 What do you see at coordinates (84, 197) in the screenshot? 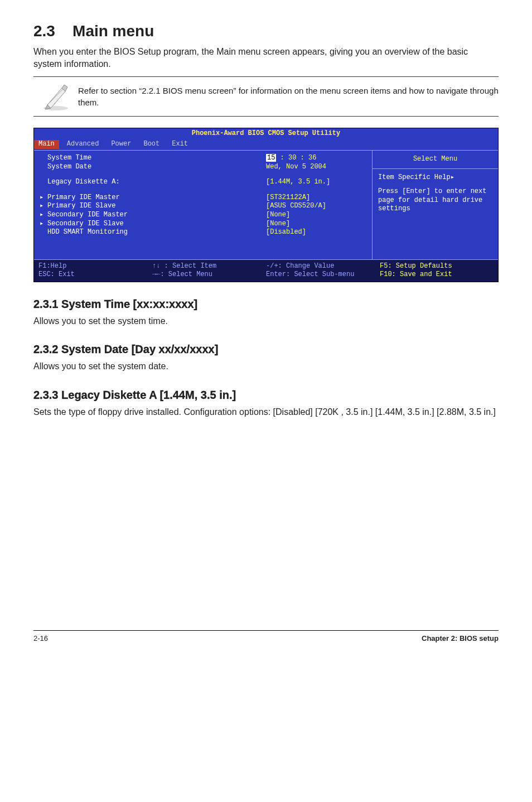
I see `bios-setting-label: Primary IDE Master` at bounding box center [84, 197].